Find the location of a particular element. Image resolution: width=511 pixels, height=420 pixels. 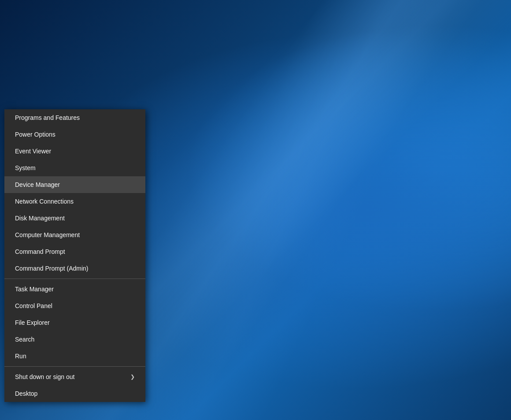

menu-item-label: Command Prompt (Admin) is located at coordinates (52, 268).